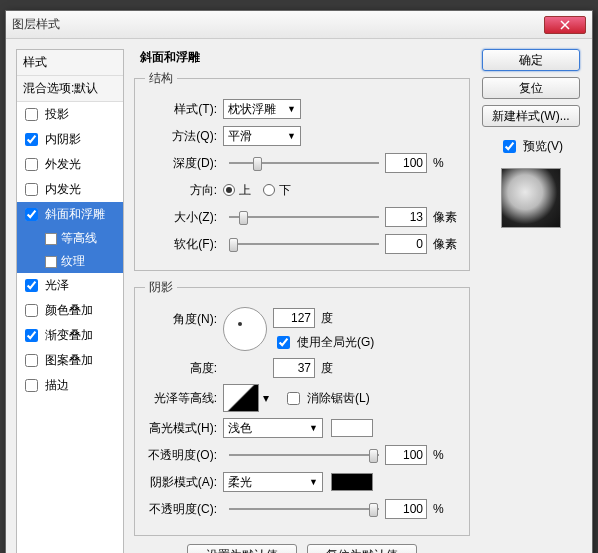  I want to click on gradient-overlay-check, so click(32, 336).